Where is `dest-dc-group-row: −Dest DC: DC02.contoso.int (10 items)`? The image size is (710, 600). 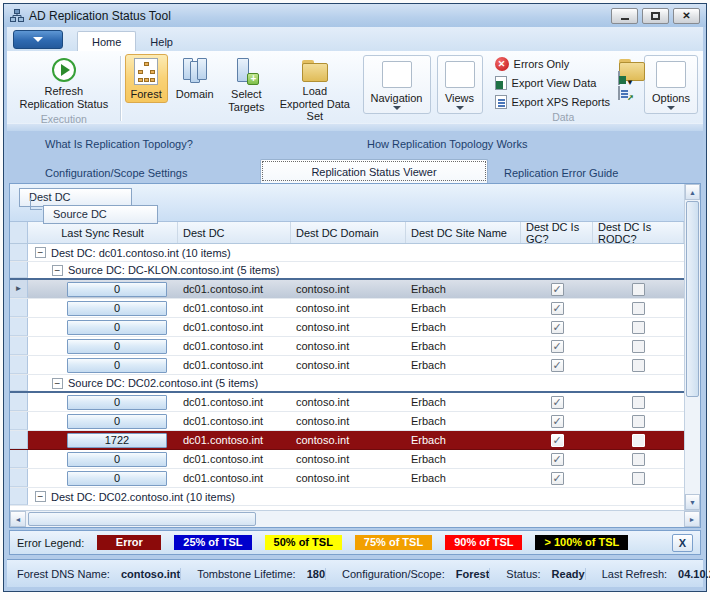 dest-dc-group-row: −Dest DC: DC02.contoso.int (10 items) is located at coordinates (347, 497).